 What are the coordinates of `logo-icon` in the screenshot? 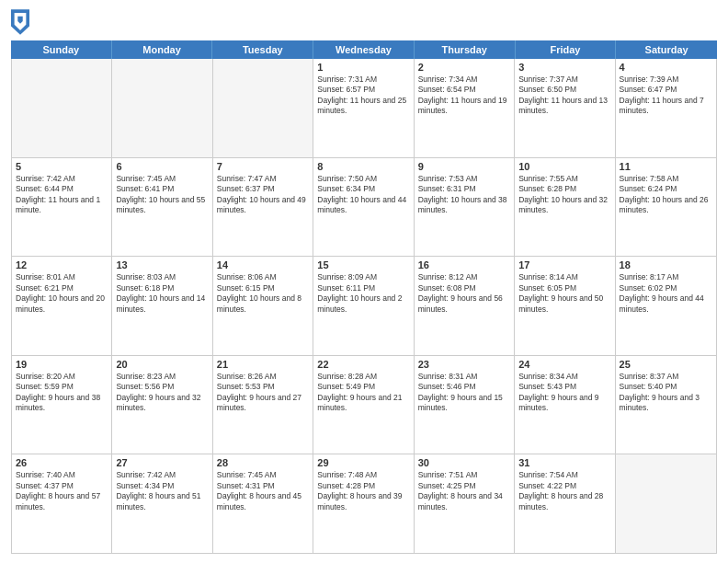 It's located at (20, 22).